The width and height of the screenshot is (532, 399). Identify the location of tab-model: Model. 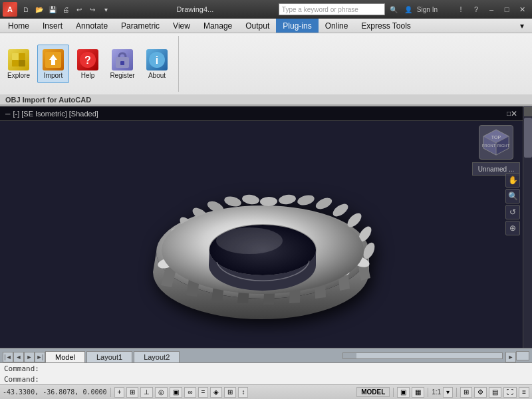
(65, 356).